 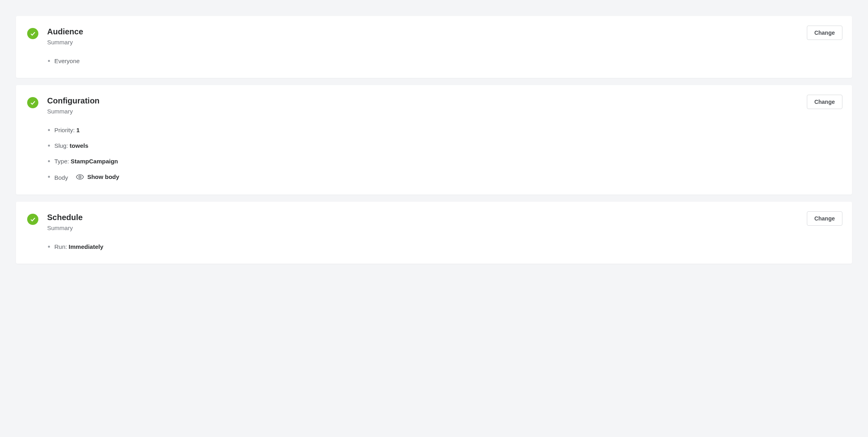 I want to click on audience-card: Audience Summary Everyone Change, so click(x=434, y=47).